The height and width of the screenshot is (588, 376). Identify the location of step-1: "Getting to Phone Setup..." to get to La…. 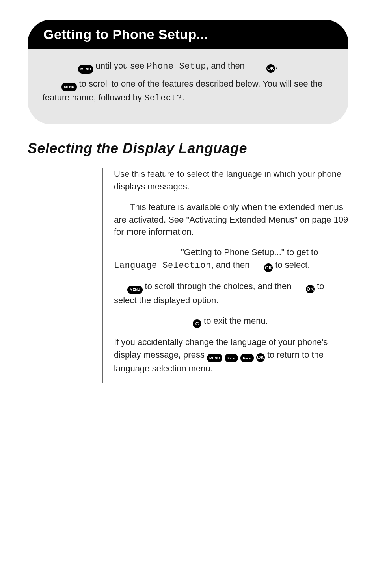
(231, 259).